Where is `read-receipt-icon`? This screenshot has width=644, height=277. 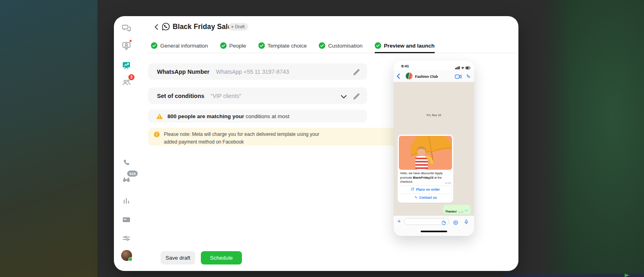
read-receipt-icon is located at coordinates (466, 210).